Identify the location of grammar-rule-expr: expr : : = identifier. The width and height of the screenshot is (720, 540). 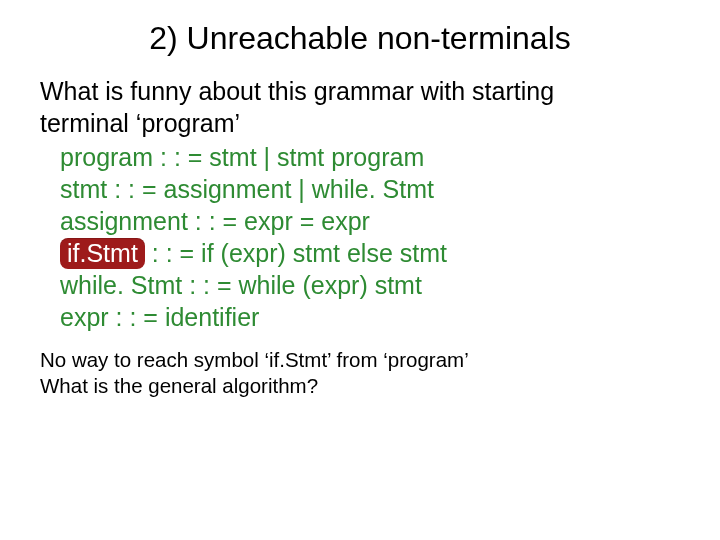
(370, 317).